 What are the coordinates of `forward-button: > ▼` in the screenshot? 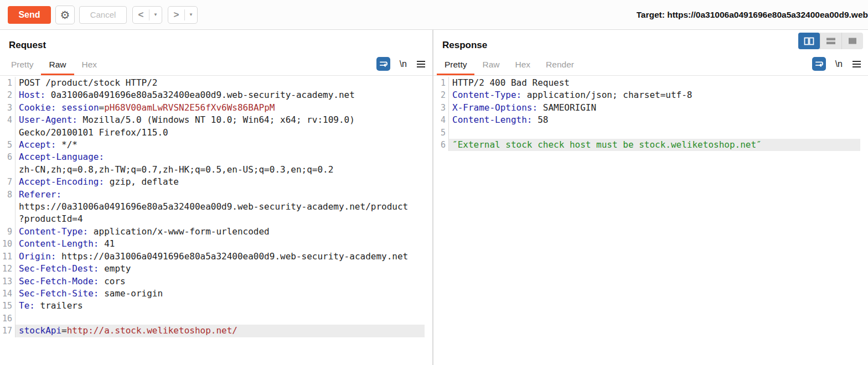 It's located at (183, 15).